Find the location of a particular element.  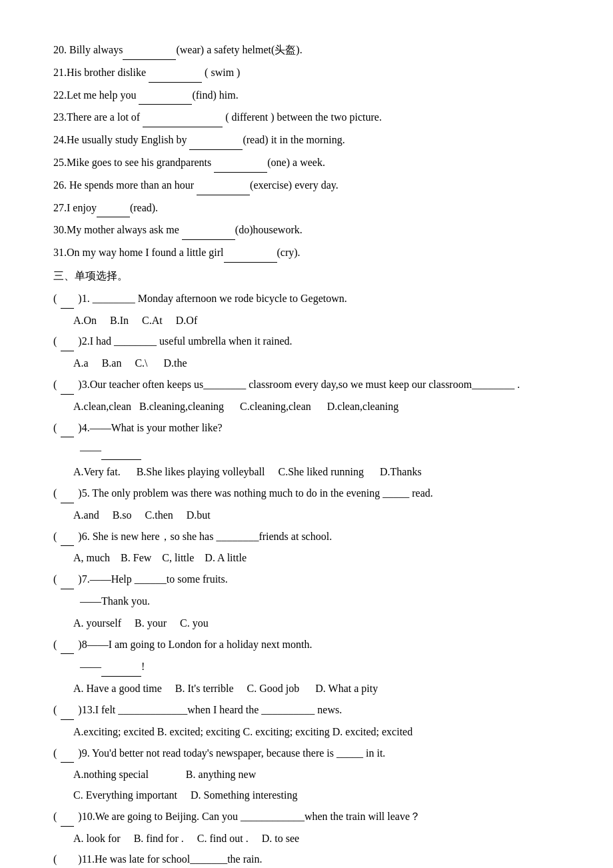

q21-text: 21.His brother dislike ( swim ) is located at coordinates (147, 72).